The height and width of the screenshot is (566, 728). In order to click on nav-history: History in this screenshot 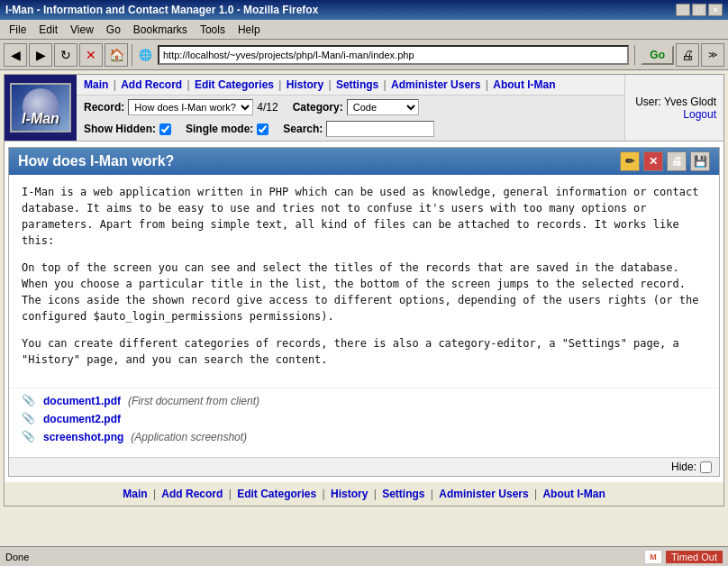, I will do `click(305, 85)`.